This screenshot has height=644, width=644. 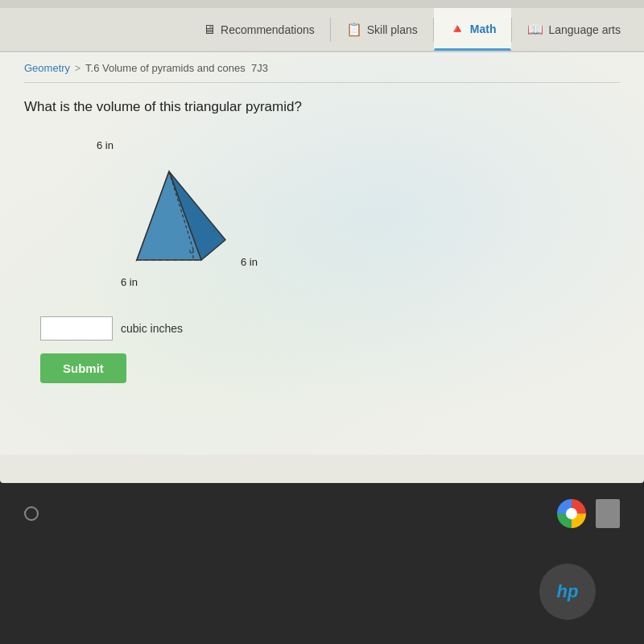 I want to click on submit-button: Submit, so click(x=84, y=369).